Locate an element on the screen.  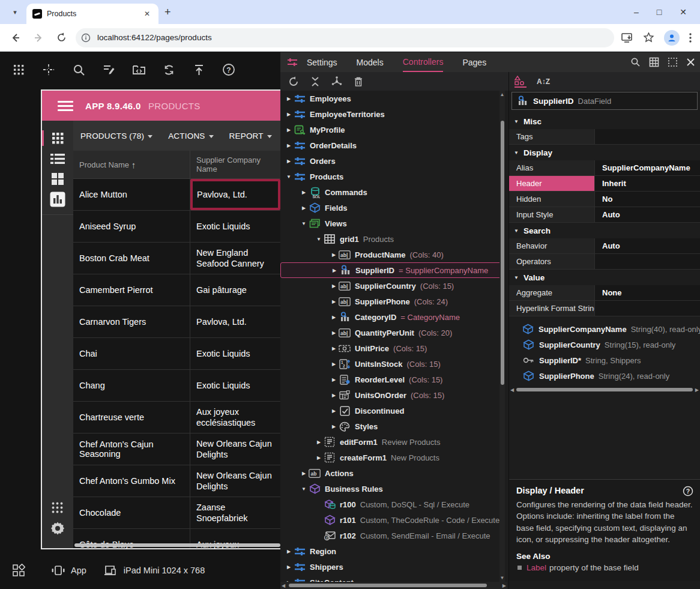
preview-horizontal-scrollbar is located at coordinates (178, 545).